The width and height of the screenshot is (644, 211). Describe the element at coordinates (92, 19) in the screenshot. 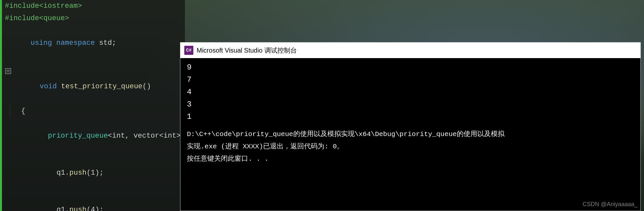

I see `code-line-2: #include<queue>` at that location.